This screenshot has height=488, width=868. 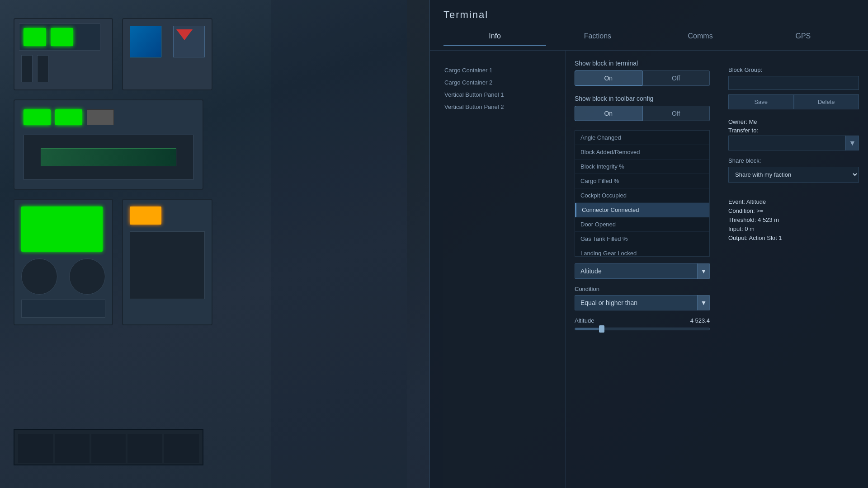 What do you see at coordinates (642, 251) in the screenshot?
I see `event-landing-gear: Landing Gear Locked` at bounding box center [642, 251].